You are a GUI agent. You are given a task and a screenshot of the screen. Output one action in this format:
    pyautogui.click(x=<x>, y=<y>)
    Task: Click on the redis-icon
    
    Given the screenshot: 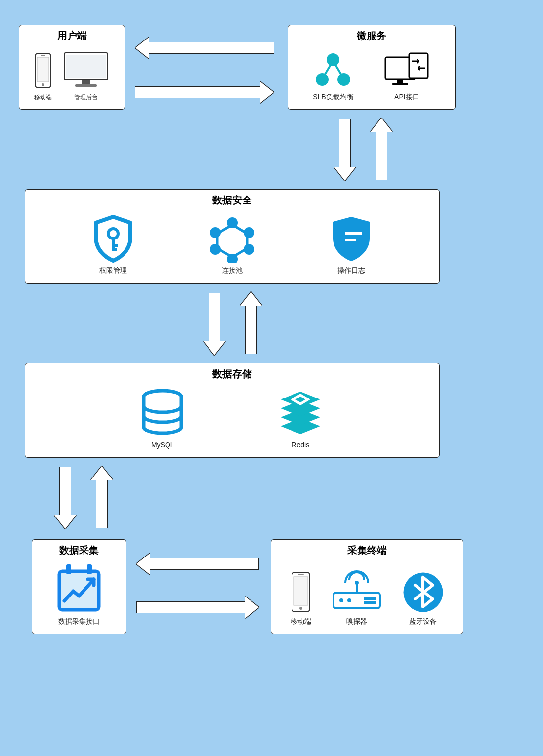 What is the action you would take?
    pyautogui.click(x=300, y=413)
    